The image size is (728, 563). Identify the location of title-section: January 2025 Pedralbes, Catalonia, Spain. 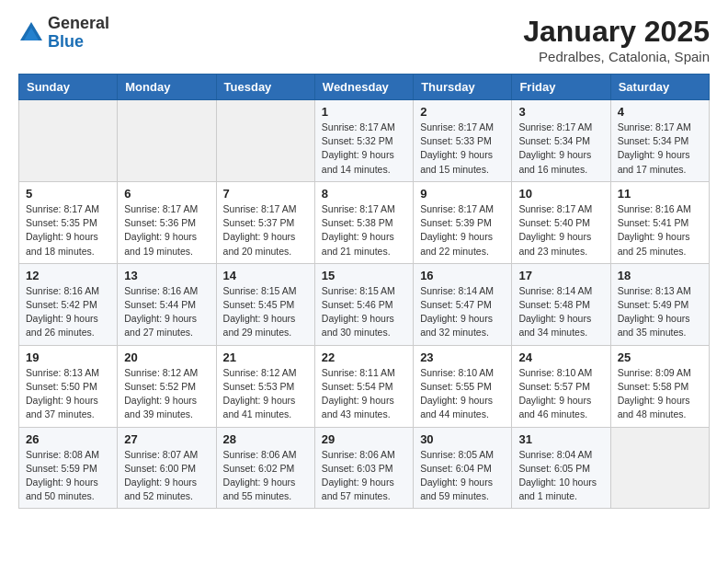
(616, 40).